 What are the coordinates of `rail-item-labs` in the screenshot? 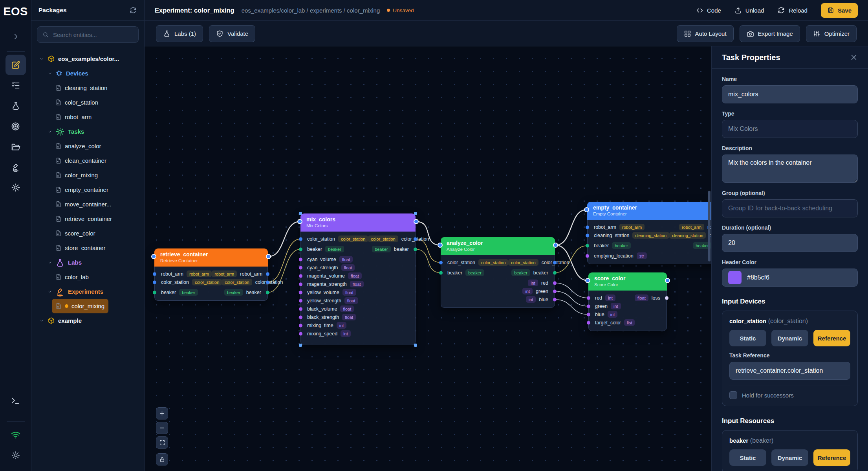 It's located at (16, 106).